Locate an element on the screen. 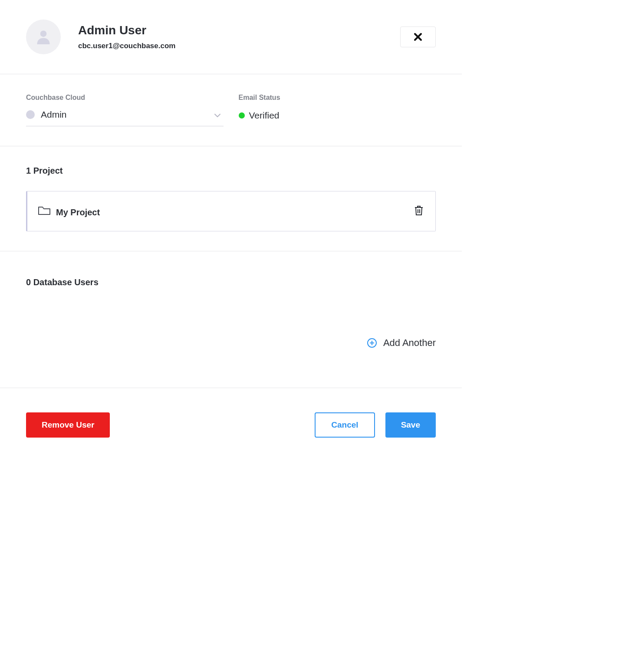 The height and width of the screenshot is (672, 625). cloud-role-select: Admin is located at coordinates (125, 118).